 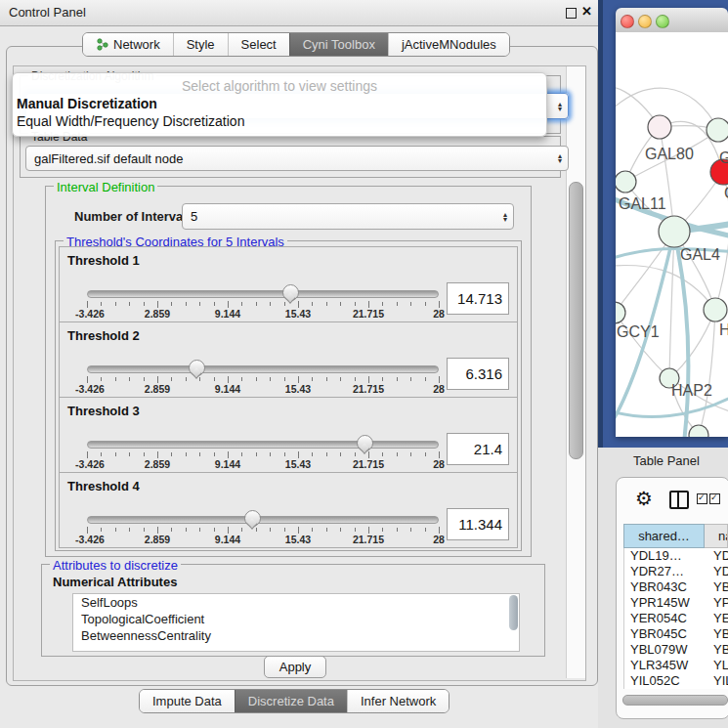 I want to click on algorithm-dropdown-popup: Select algorithm to view settings Manual…, so click(x=279, y=105).